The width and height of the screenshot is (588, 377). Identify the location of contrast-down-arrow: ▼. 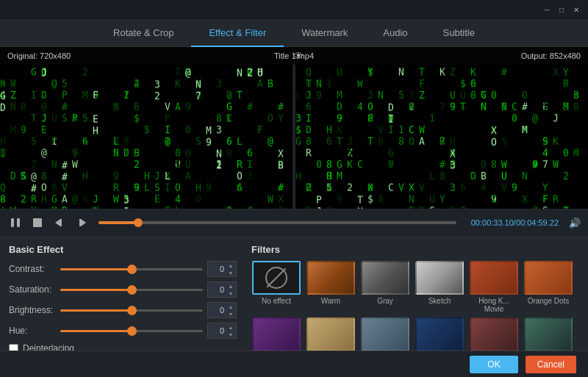
(231, 273).